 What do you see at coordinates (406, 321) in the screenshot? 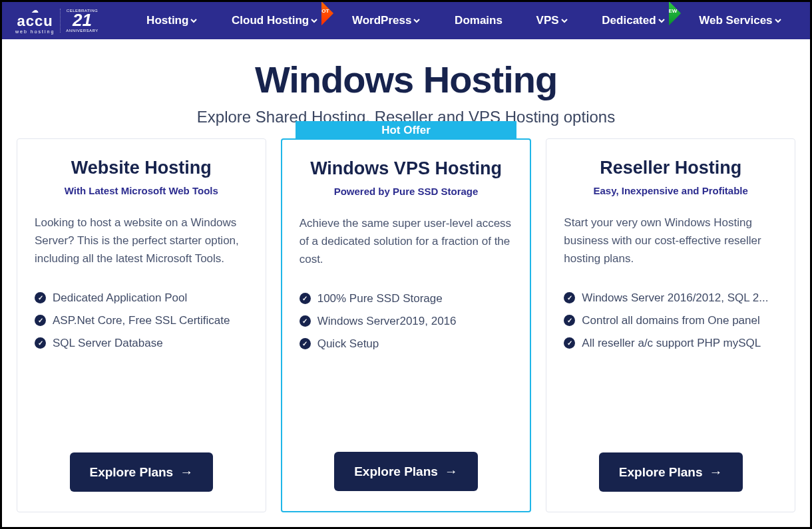
I see `feature-list: ✓100% Pure SSD Storage✓Windows Server201…` at bounding box center [406, 321].